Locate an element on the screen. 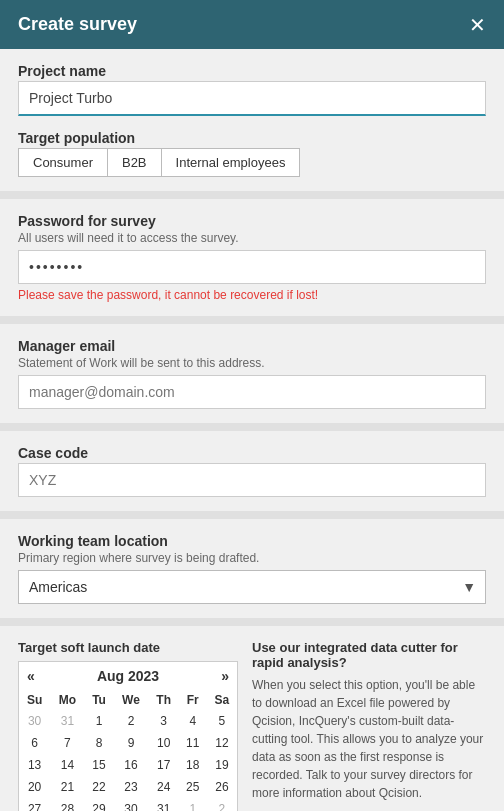  population-b2b-btn: B2B is located at coordinates (134, 162).